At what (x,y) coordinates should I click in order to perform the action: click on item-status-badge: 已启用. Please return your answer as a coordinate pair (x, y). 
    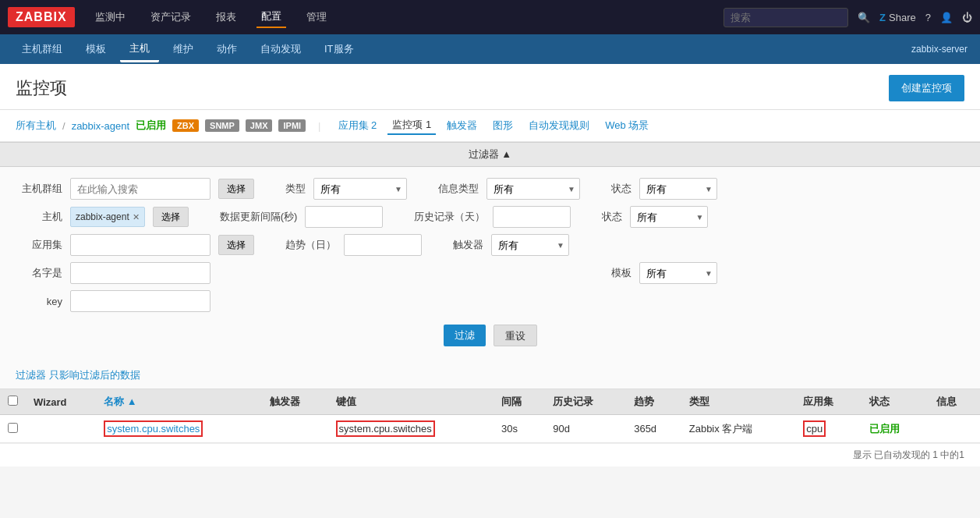
    Looking at the image, I should click on (884, 429).